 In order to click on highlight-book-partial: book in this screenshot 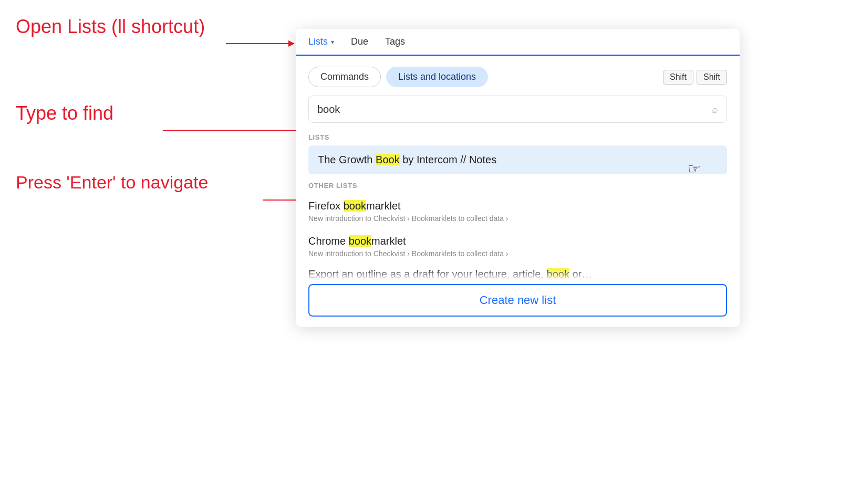, I will do `click(558, 274)`.